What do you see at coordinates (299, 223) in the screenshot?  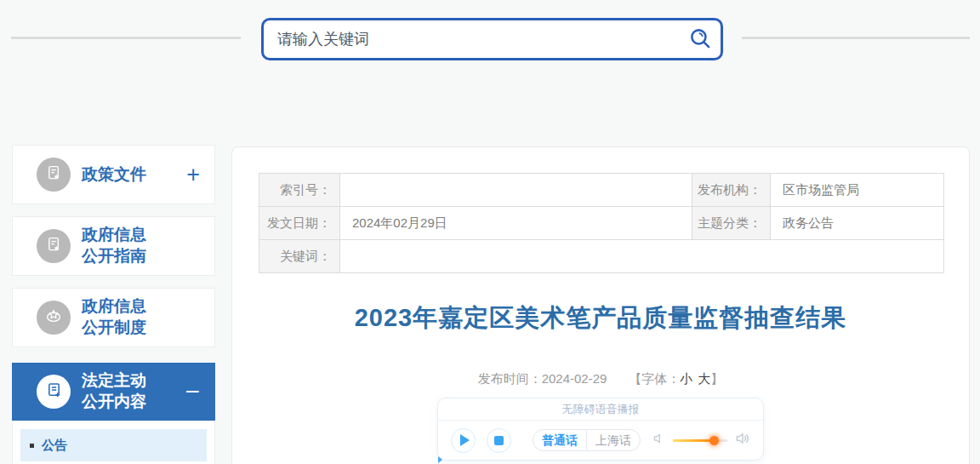 I see `meta-label-date: 发文日期：` at bounding box center [299, 223].